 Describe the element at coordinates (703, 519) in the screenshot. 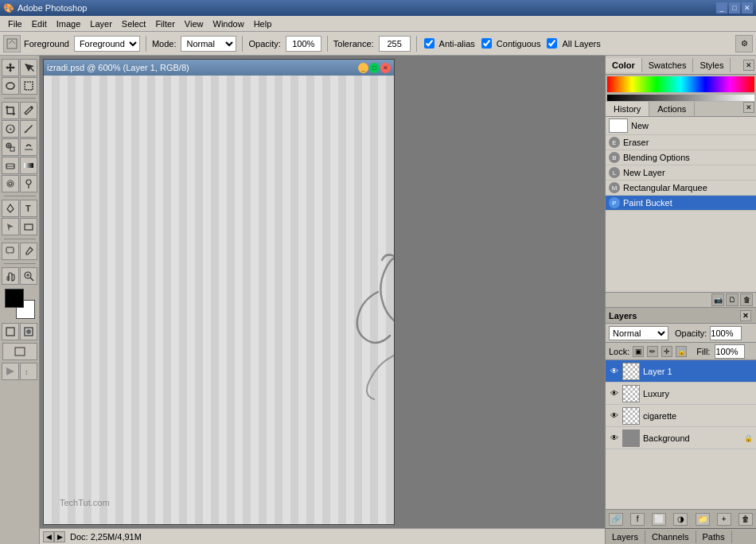

I see `layer-group-button: 📁` at that location.